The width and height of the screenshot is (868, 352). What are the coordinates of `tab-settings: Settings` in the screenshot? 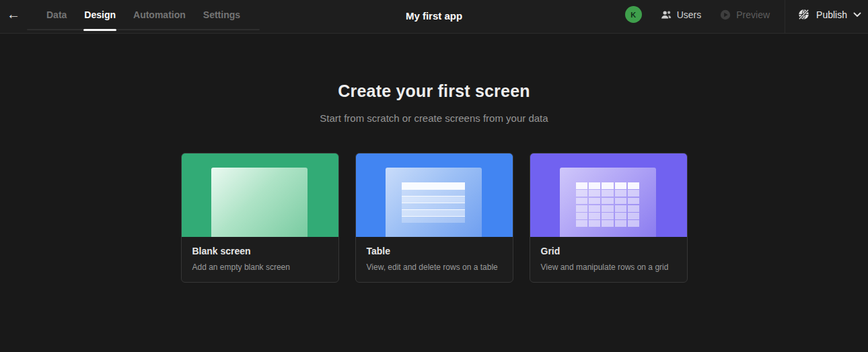 It's located at (222, 16).